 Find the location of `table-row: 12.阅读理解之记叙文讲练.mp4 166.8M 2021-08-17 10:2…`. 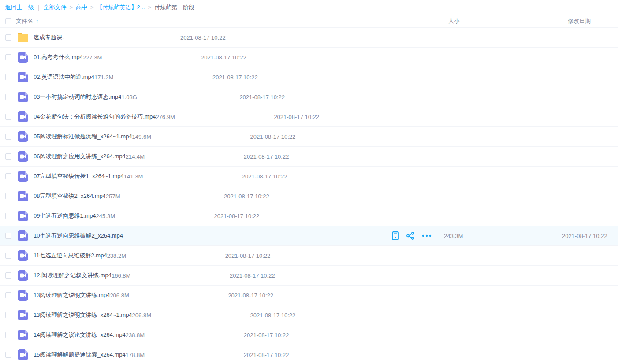

table-row: 12.阅读理解之记叙文讲练.mp4 166.8M 2021-08-17 10:2… is located at coordinates (309, 276).